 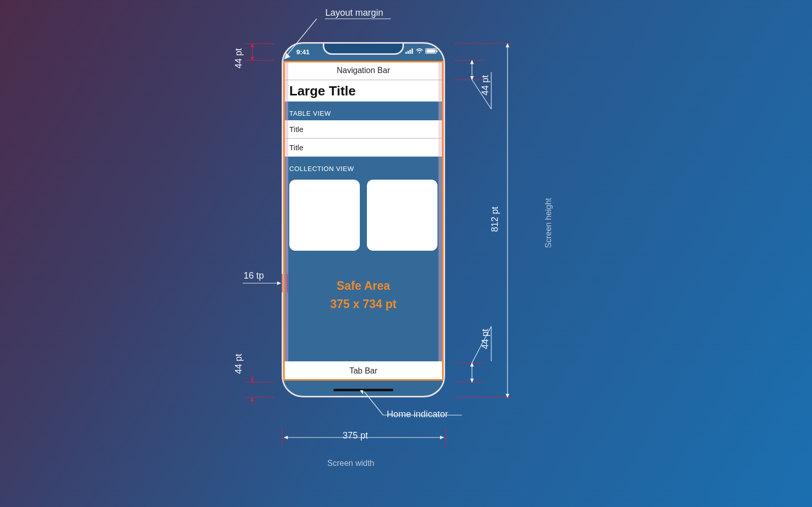 I want to click on collection-view, so click(x=363, y=213).